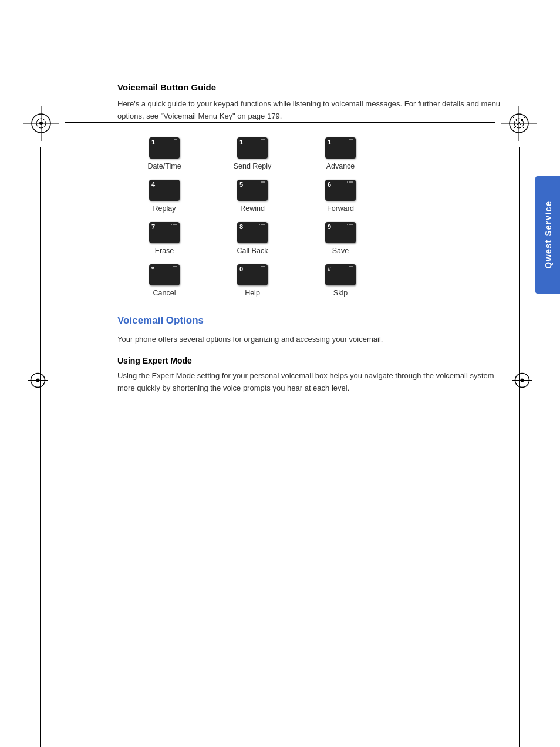 Image resolution: width=560 pixels, height=747 pixels. I want to click on button-item-erase: 7 Erase, so click(164, 238).